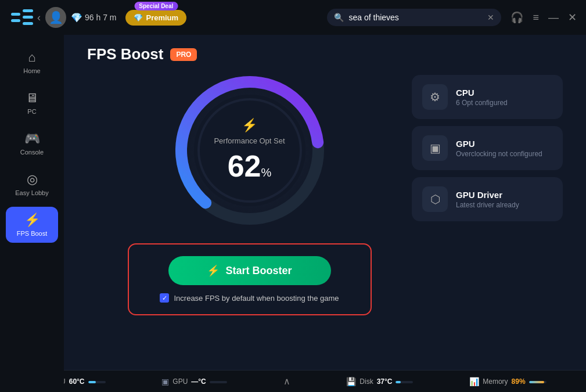  What do you see at coordinates (325, 52) in the screenshot?
I see `page-title-area: FPS Boost PRO` at bounding box center [325, 52].